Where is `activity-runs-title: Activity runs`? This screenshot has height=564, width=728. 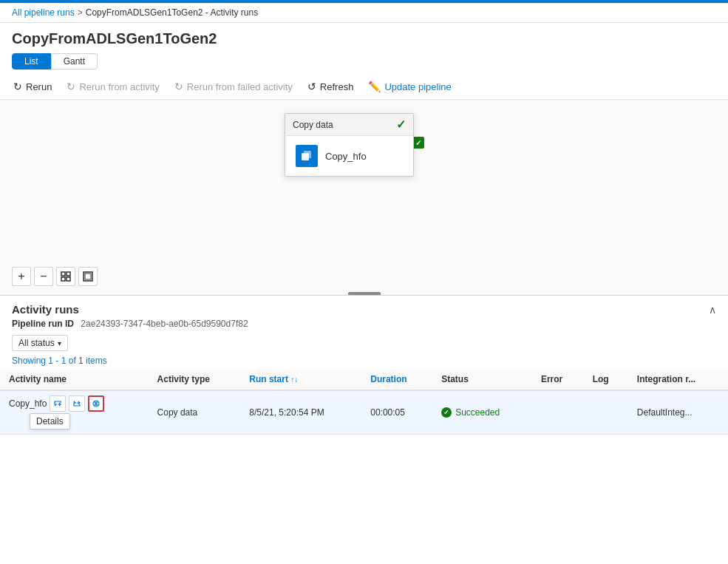 activity-runs-title: Activity runs is located at coordinates (46, 309).